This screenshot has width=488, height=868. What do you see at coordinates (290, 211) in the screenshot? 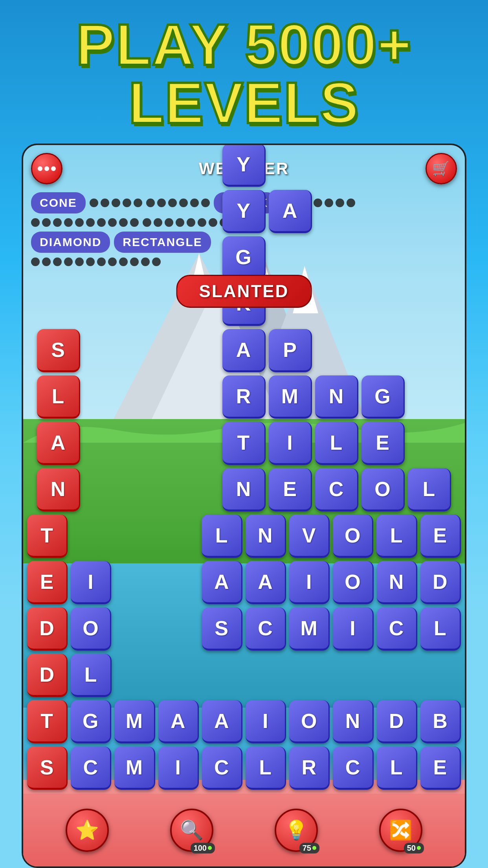
I see `tile-a1: A` at bounding box center [290, 211].